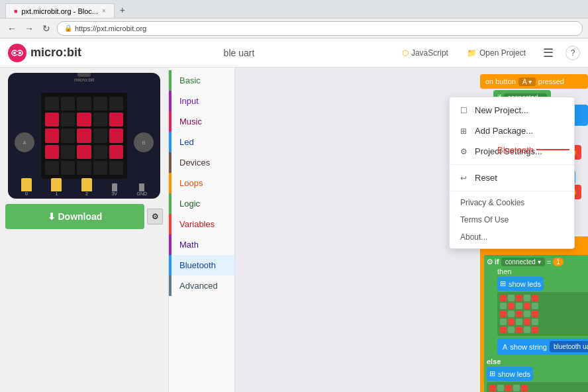 The width and height of the screenshot is (588, 392). What do you see at coordinates (520, 283) in the screenshot?
I see `show-leds-then: ⊞ show leds` at bounding box center [520, 283].